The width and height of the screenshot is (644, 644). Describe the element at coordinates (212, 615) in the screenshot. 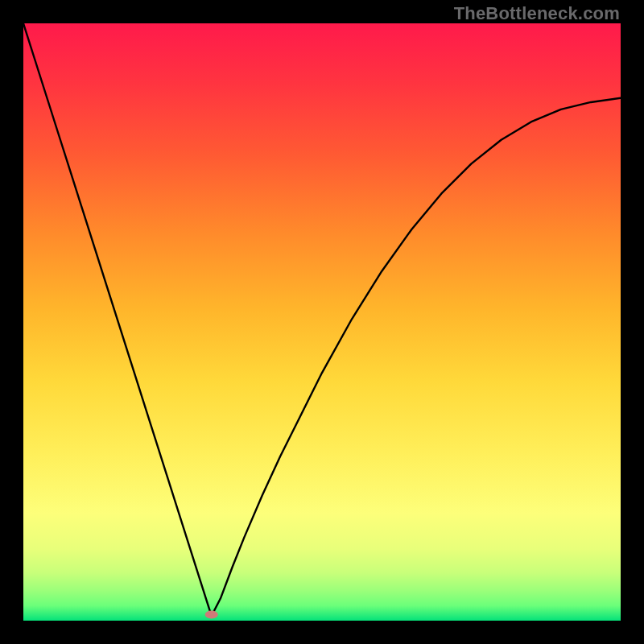

I see `optimum-marker` at that location.